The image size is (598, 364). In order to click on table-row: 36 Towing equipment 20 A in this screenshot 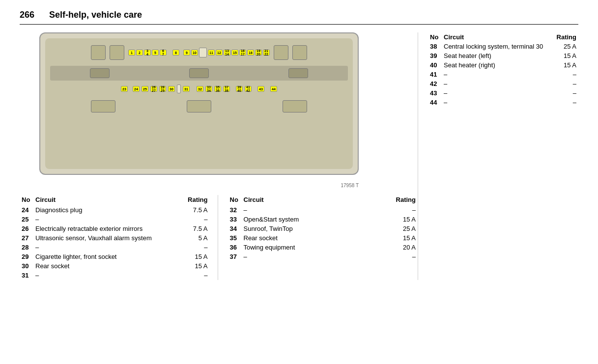, I will do `click(323, 248)`.